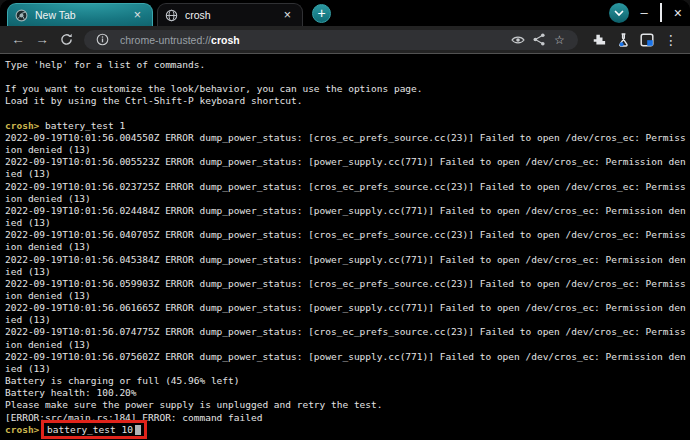  I want to click on terminal-line: crosh> battery_test 1, so click(348, 126).